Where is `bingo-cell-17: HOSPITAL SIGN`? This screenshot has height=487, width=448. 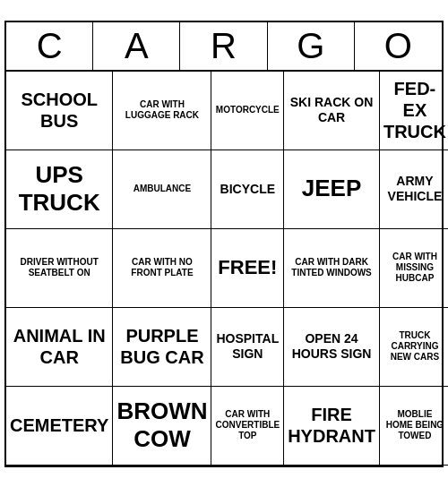
bingo-cell-17: HOSPITAL SIGN is located at coordinates (247, 347).